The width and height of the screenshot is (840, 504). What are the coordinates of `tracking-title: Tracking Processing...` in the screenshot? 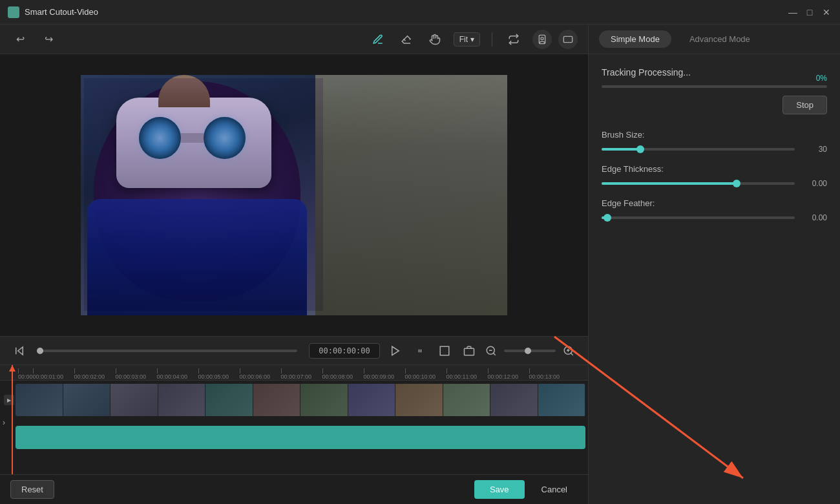 It's located at (715, 72).